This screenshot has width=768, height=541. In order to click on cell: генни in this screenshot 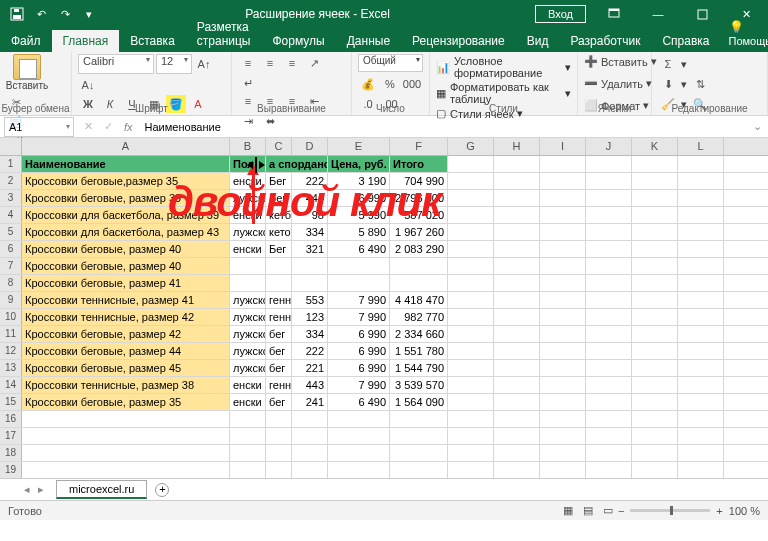, I will do `click(279, 385)`.